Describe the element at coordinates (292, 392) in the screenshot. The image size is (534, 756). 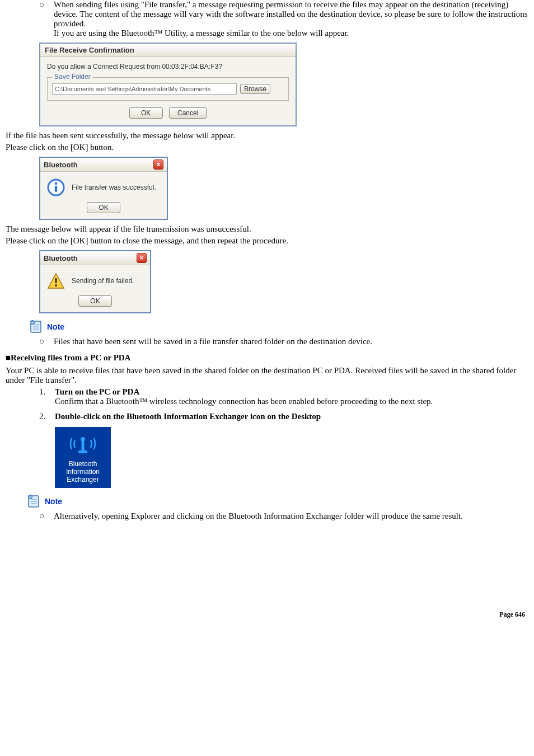
I see `step-title: Turn on the PC or PDA` at that location.